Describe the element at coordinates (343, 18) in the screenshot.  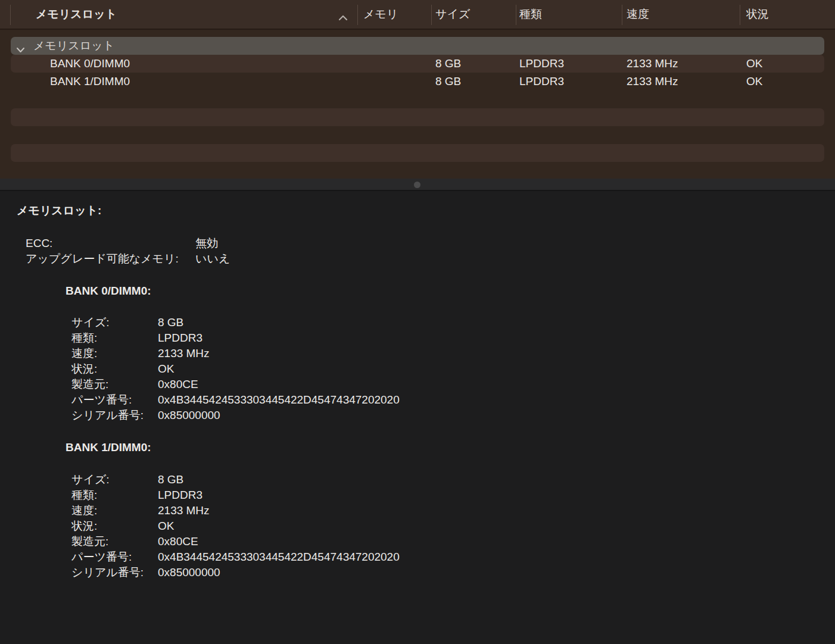
I see `chevron-up-icon` at that location.